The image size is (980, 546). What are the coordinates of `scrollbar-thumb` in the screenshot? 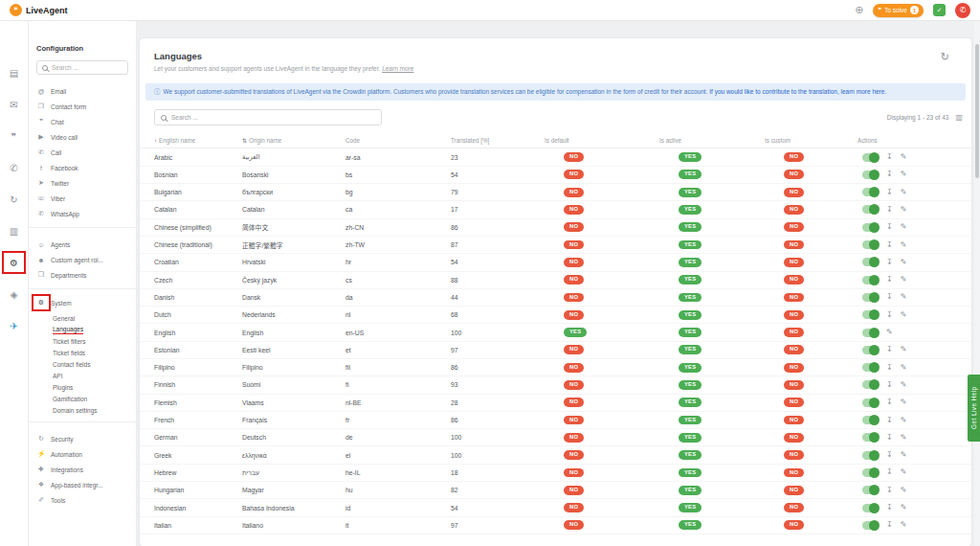 It's located at (977, 111).